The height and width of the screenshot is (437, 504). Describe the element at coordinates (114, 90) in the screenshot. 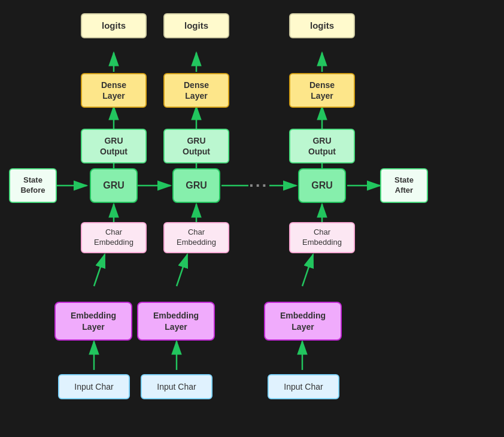

I see `dense-1-label: DenseLayer` at that location.